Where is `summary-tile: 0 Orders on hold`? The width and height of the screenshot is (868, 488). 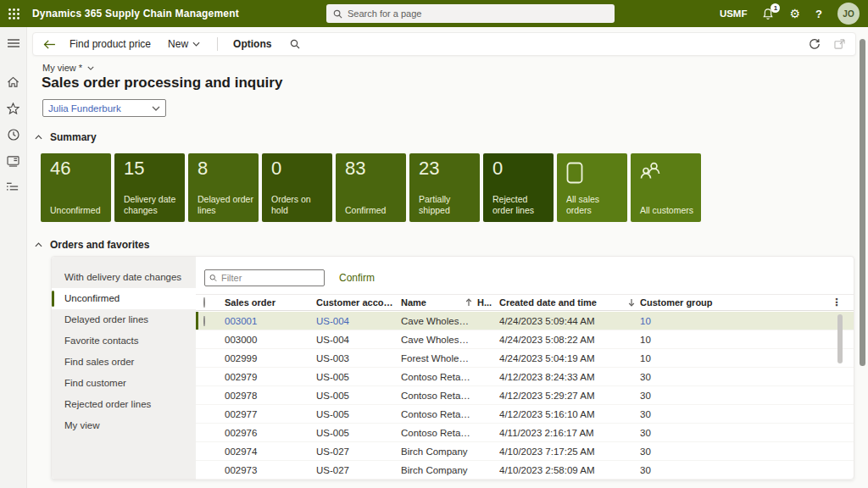
summary-tile: 0 Orders on hold is located at coordinates (297, 188).